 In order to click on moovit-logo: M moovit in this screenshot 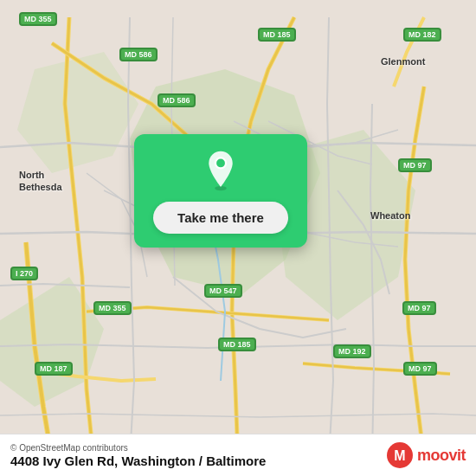, I will do `click(426, 455)`.